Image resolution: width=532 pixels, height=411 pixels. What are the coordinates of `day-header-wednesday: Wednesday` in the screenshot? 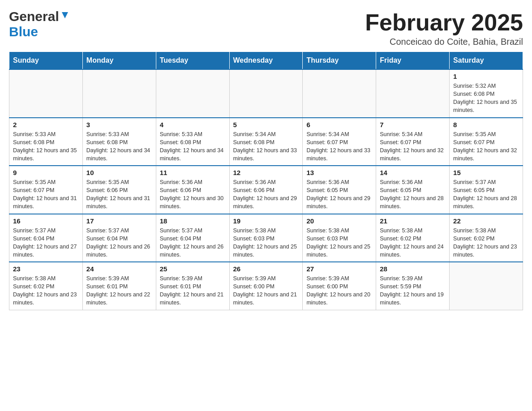 It's located at (266, 61).